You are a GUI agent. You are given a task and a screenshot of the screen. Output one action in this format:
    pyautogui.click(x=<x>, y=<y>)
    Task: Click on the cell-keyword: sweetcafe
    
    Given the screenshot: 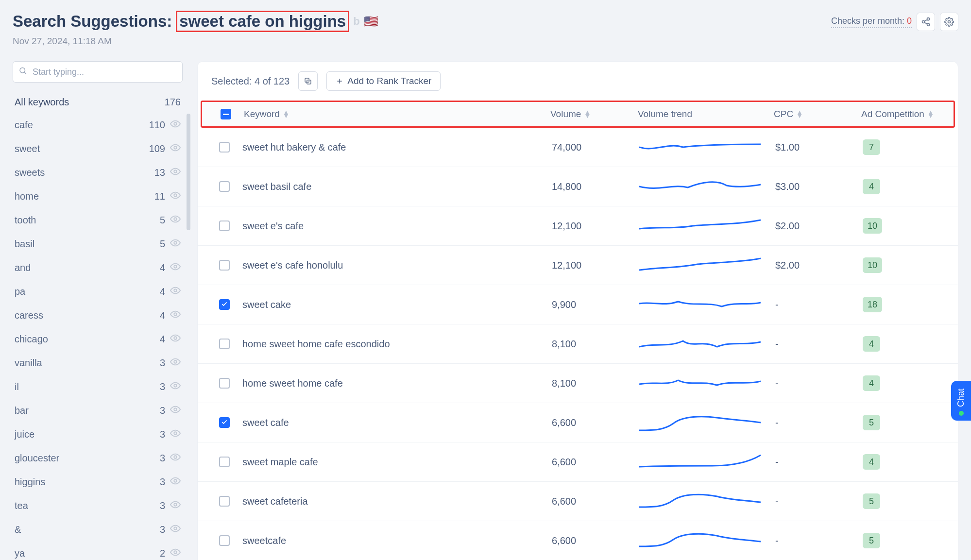 What is the action you would take?
    pyautogui.click(x=395, y=541)
    